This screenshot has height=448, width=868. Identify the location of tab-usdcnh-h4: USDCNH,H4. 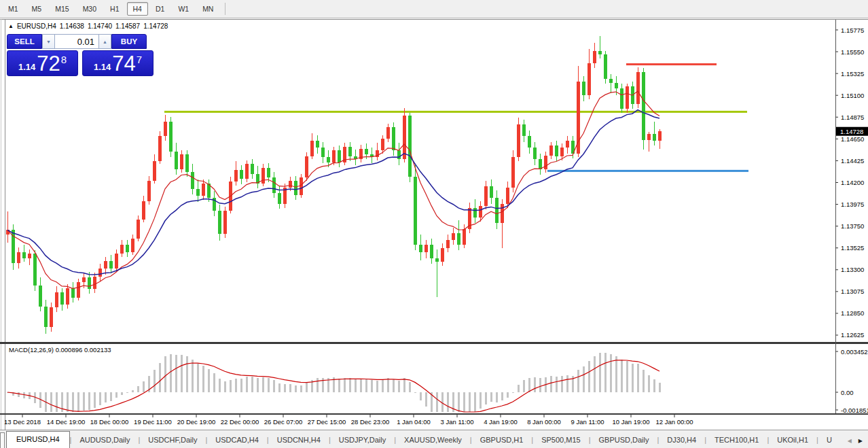
(299, 441).